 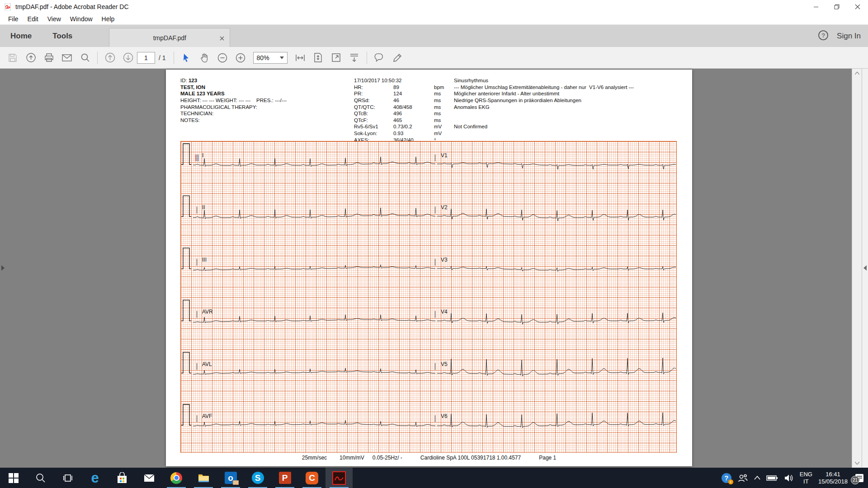 What do you see at coordinates (387, 458) in the screenshot?
I see `footer-filter: 0.05-25Hz/ -` at bounding box center [387, 458].